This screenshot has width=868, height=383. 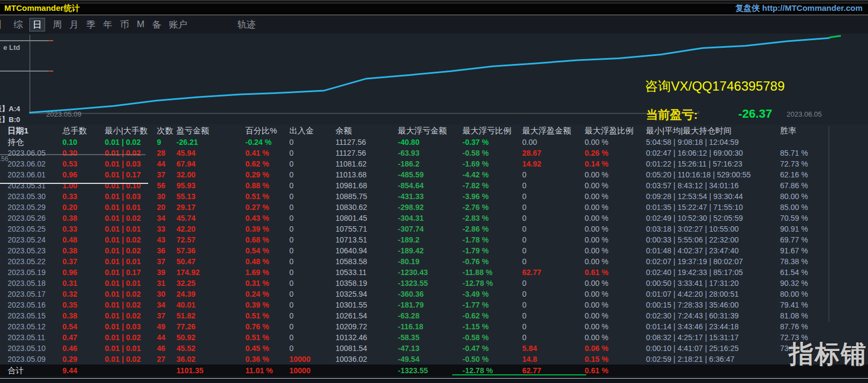 I want to click on table-row: 2023.05.250.330.01 | 0.013342.200.39 %01…, so click(x=434, y=229).